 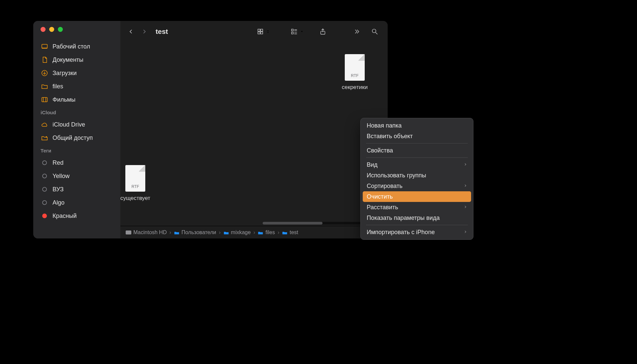 What do you see at coordinates (417, 136) in the screenshot?
I see `context-menu-item: Вставить объект` at bounding box center [417, 136].